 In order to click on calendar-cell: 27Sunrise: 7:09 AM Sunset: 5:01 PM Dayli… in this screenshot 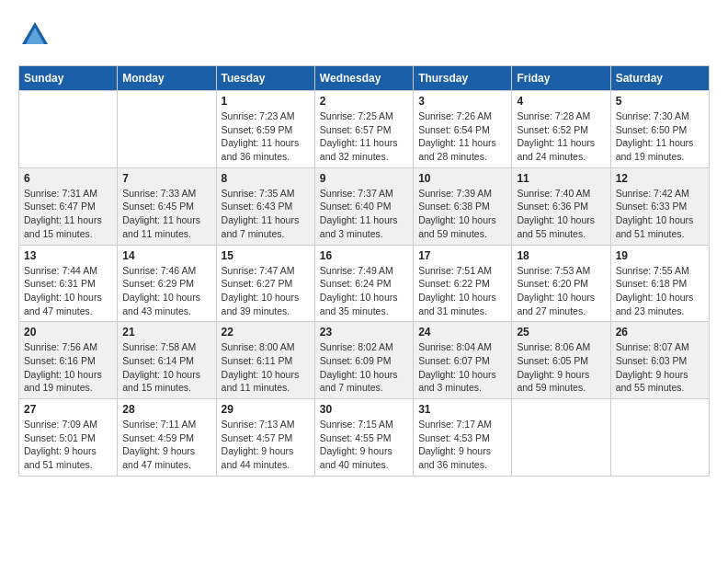, I will do `click(68, 438)`.